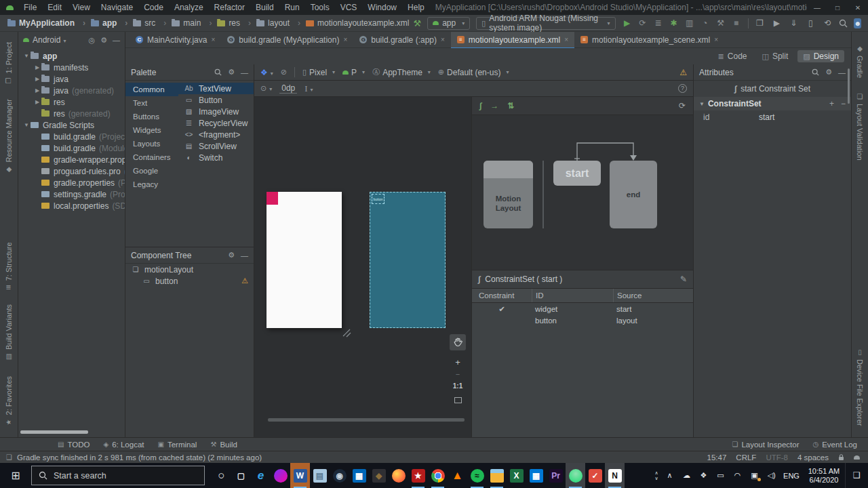 This screenshot has height=488, width=868. What do you see at coordinates (152, 171) in the screenshot?
I see `palette-cat-google: Google` at bounding box center [152, 171].